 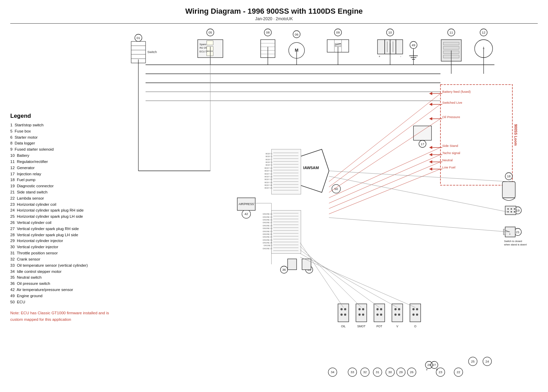 What do you see at coordinates (60, 223) in the screenshot?
I see `legend-item-26: 26 Vertical cylinder coil` at bounding box center [60, 223].